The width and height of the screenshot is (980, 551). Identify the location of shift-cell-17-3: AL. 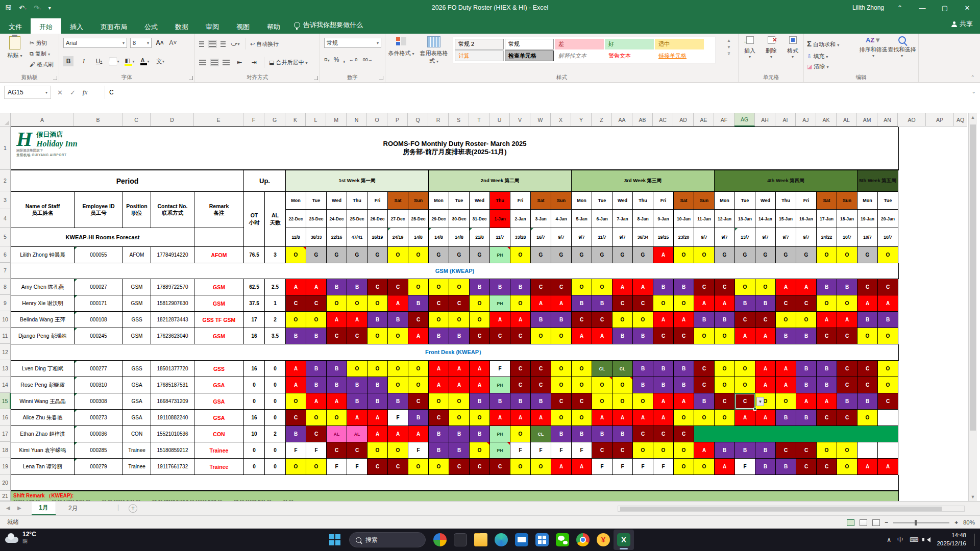
(357, 434).